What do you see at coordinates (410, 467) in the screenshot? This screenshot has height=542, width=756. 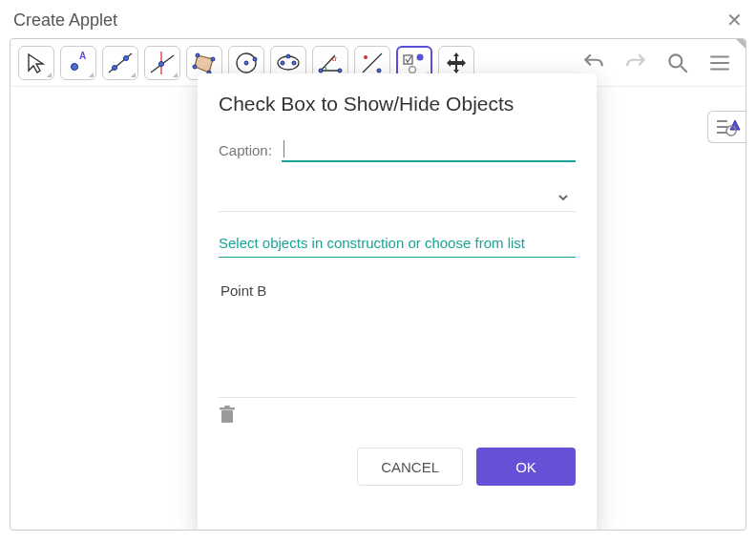 I see `cancel-button: CANCEL` at bounding box center [410, 467].